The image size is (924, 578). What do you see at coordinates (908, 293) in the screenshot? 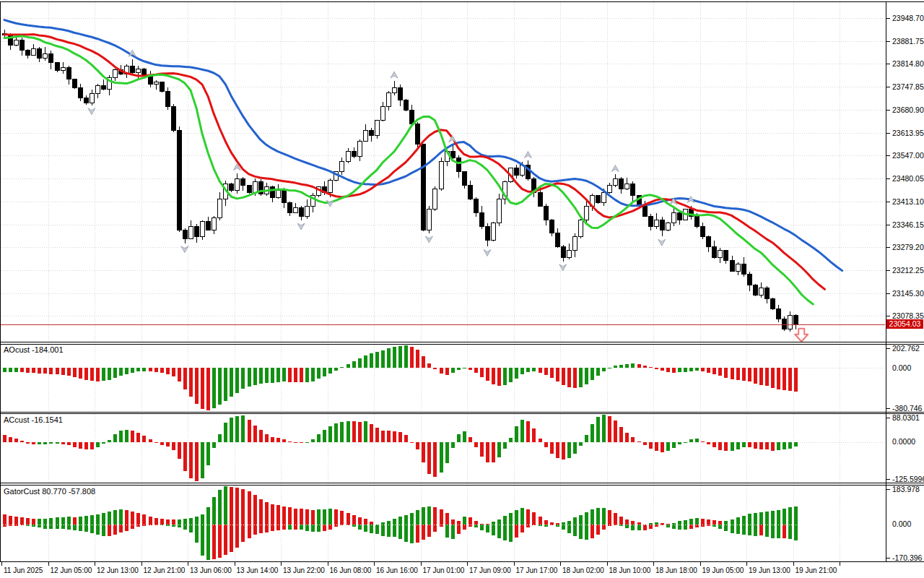
I see `price-axis-label: 23145.30` at bounding box center [908, 293].